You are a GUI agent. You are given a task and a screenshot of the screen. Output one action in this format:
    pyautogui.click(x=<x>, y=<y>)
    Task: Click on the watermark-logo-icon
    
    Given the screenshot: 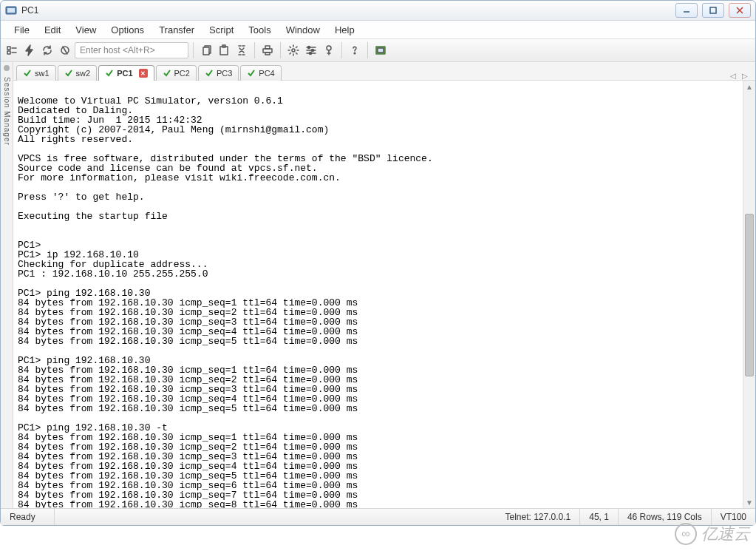 What is the action you would take?
    pyautogui.click(x=686, y=534)
    